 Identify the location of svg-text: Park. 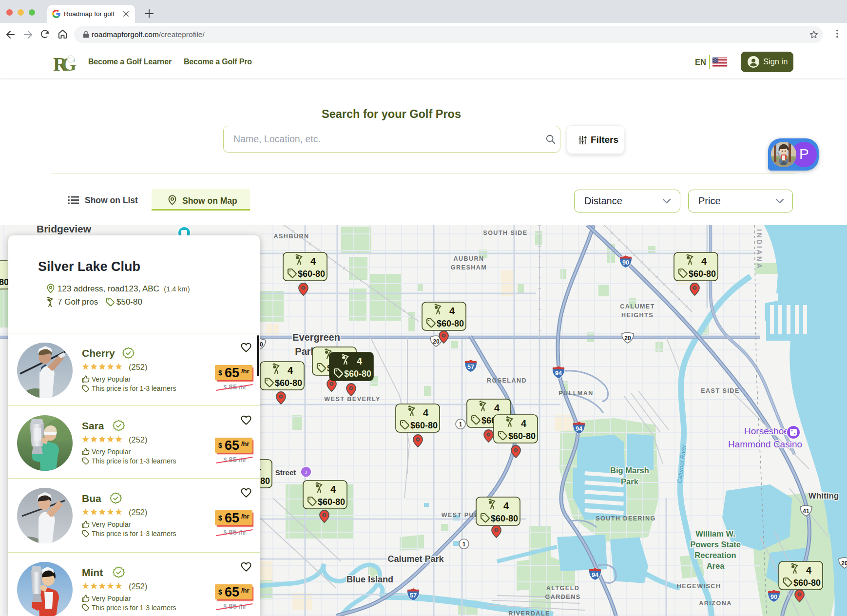
(630, 481).